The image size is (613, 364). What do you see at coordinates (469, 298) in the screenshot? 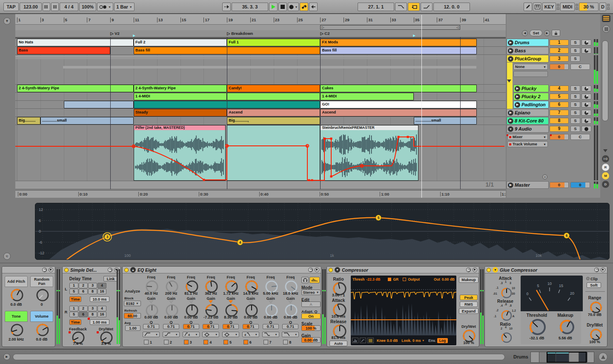
I see `peak-mode-button: Peak` at bounding box center [469, 298].